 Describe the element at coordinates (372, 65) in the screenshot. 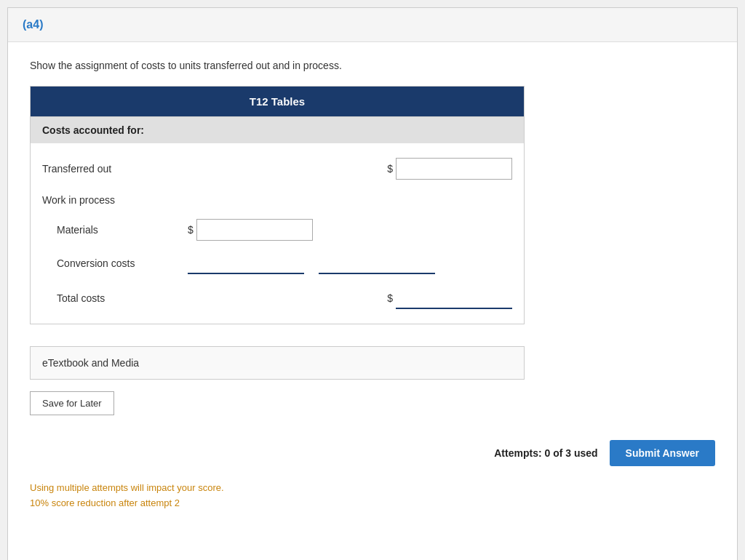

I see `instruction-text: Show the assignment of costs to units tr…` at that location.